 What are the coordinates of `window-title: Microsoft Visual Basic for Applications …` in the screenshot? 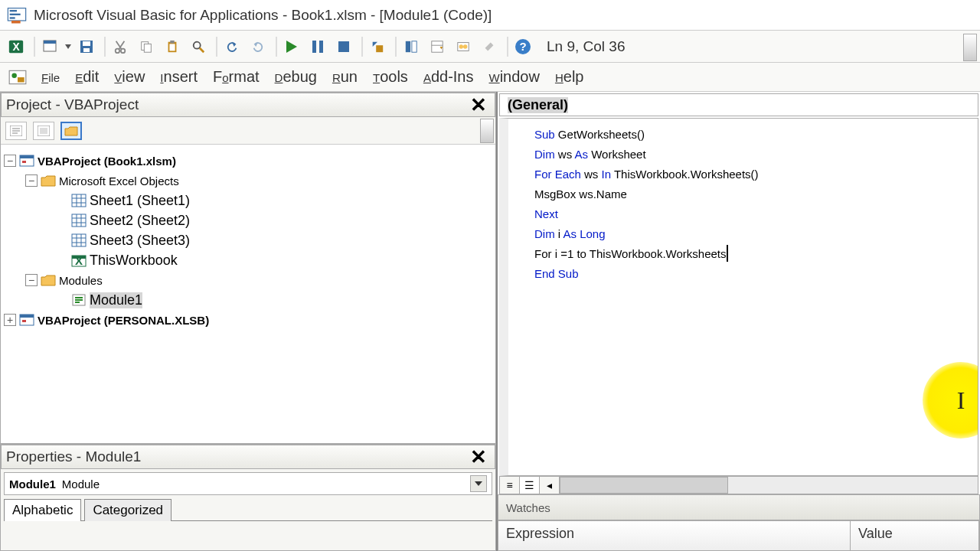 It's located at (263, 15).